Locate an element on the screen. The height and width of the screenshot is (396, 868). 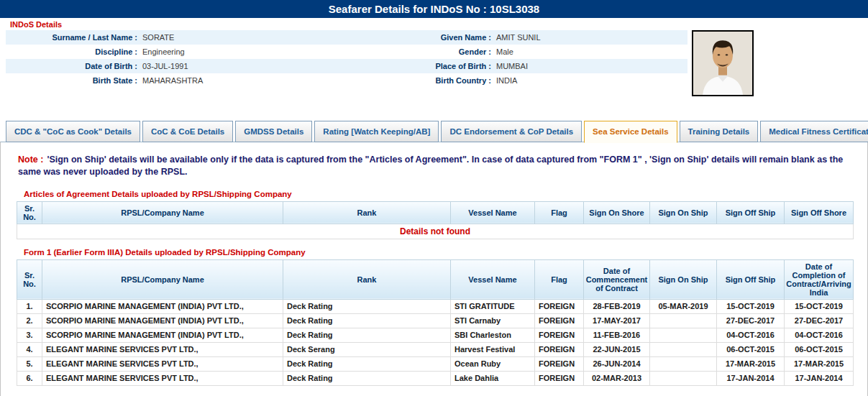
col-commencement-date: Date of Commencement of Contract is located at coordinates (617, 279).